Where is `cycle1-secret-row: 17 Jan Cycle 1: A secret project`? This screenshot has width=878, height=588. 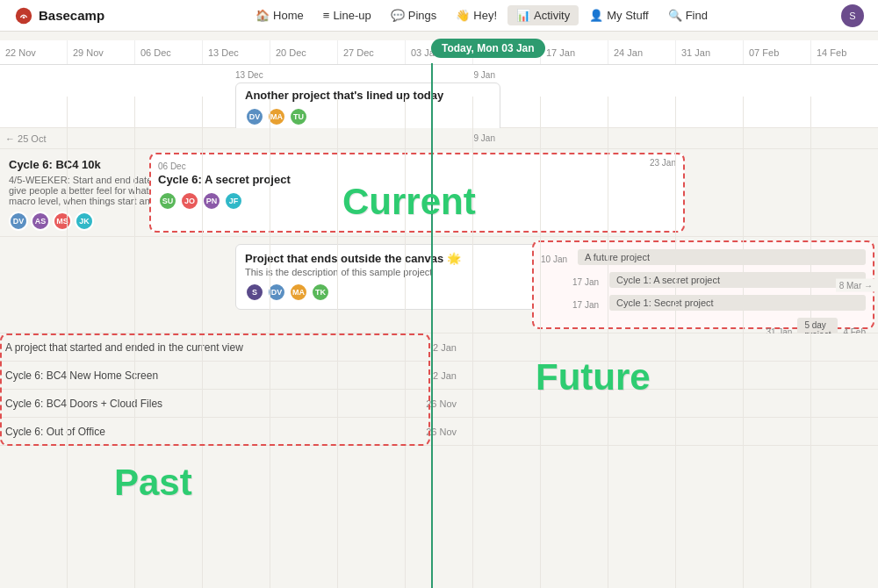
cycle1-secret-row: 17 Jan Cycle 1: A secret project is located at coordinates (703, 282).